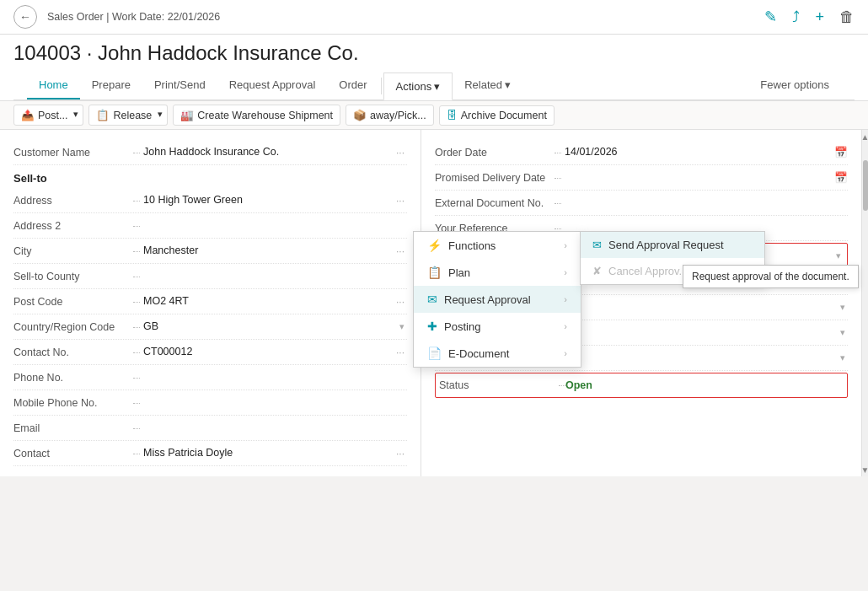 The height and width of the screenshot is (591, 868). I want to click on address2-label: Address 2, so click(77, 226).